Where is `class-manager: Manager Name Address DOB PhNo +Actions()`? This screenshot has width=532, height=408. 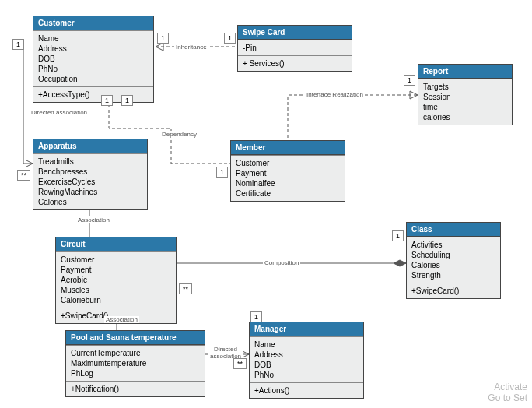 class-manager: Manager Name Address DOB PhNo +Actions() is located at coordinates (306, 360).